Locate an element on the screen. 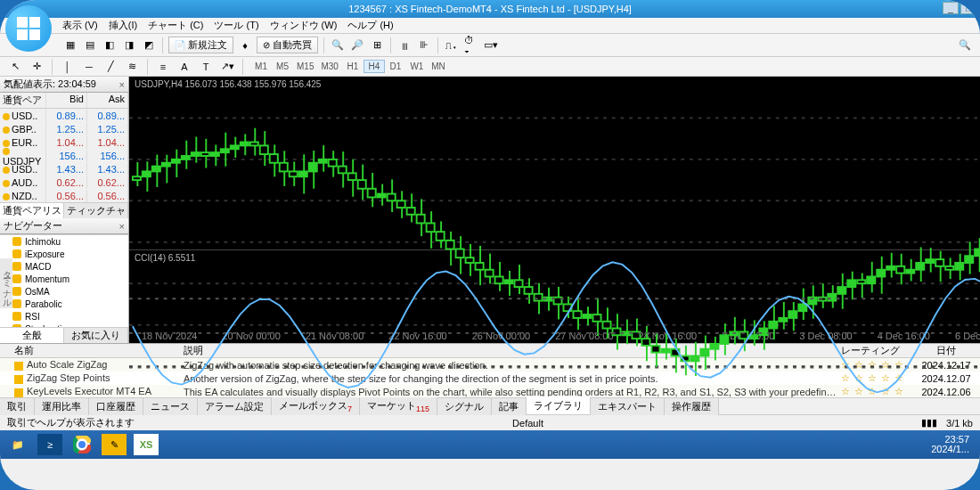  fibo-icon: ≡ is located at coordinates (163, 67).